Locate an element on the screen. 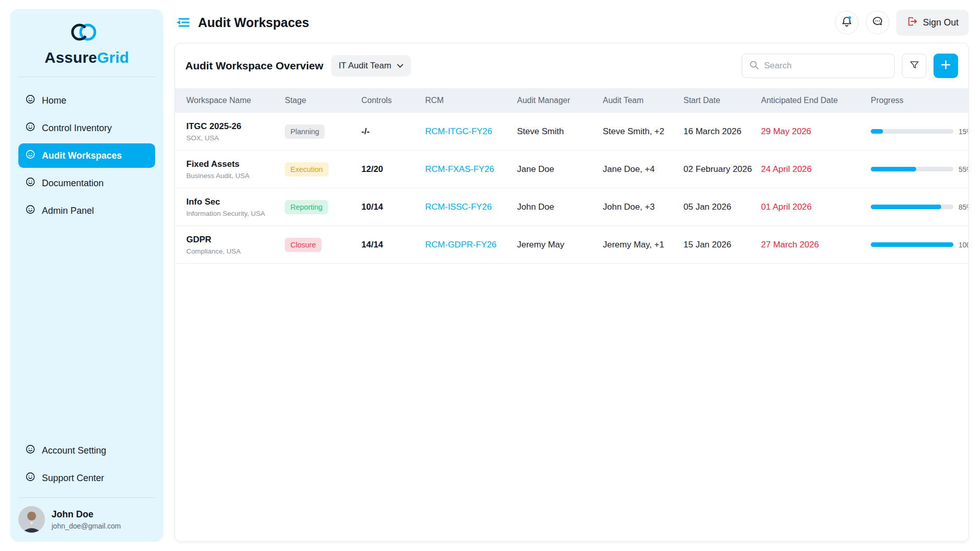 The width and height of the screenshot is (980, 551). documentation-icon is located at coordinates (31, 183).